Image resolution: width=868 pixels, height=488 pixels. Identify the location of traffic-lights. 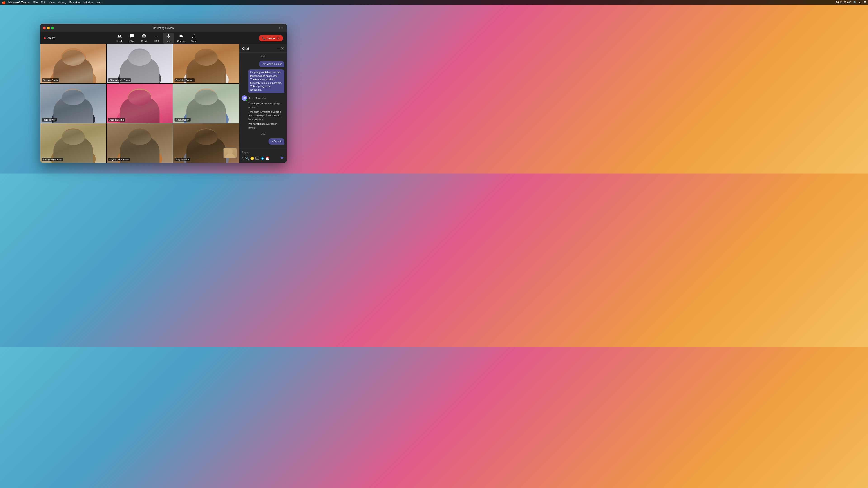
(49, 28).